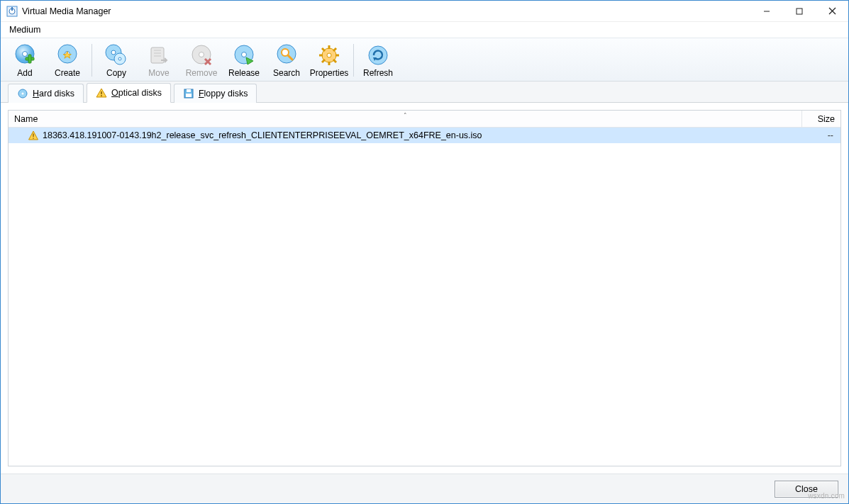  Describe the element at coordinates (287, 55) in the screenshot. I see `search-icon` at that location.